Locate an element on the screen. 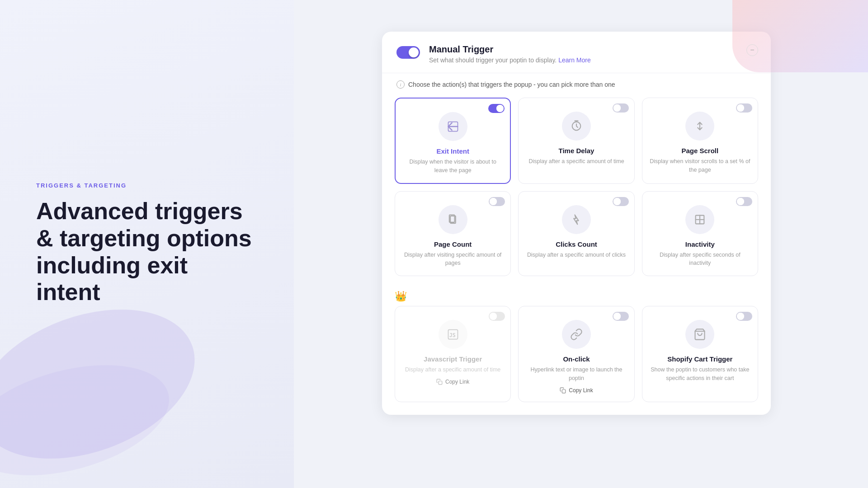 The width and height of the screenshot is (868, 488). on-click-icon is located at coordinates (576, 334).